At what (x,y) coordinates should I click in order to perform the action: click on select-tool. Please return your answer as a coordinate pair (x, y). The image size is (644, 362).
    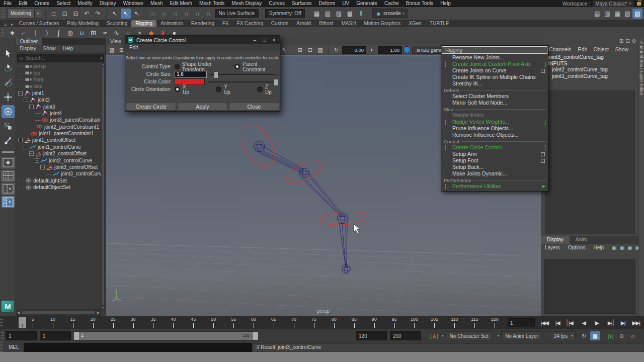
    Looking at the image, I should click on (8, 53).